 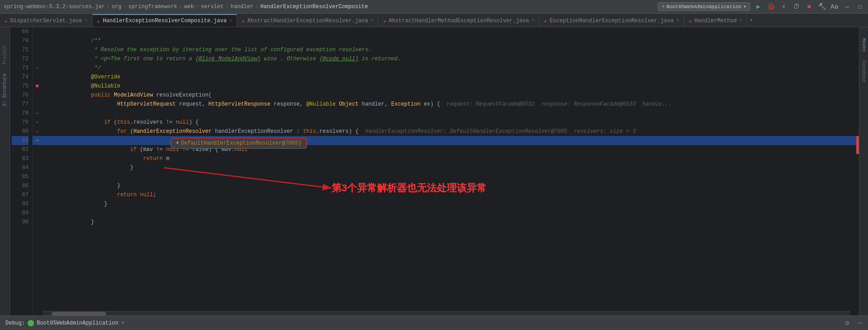 I want to click on stop-button: ■, so click(x=809, y=7).